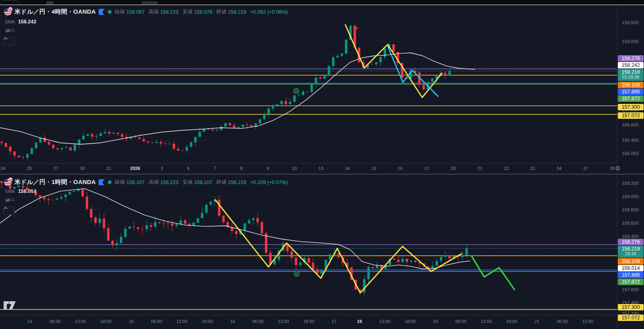 The image size is (644, 329). What do you see at coordinates (21, 191) in the screenshot?
I see `sma-indicator-row: SMA 158.014` at bounding box center [21, 191].